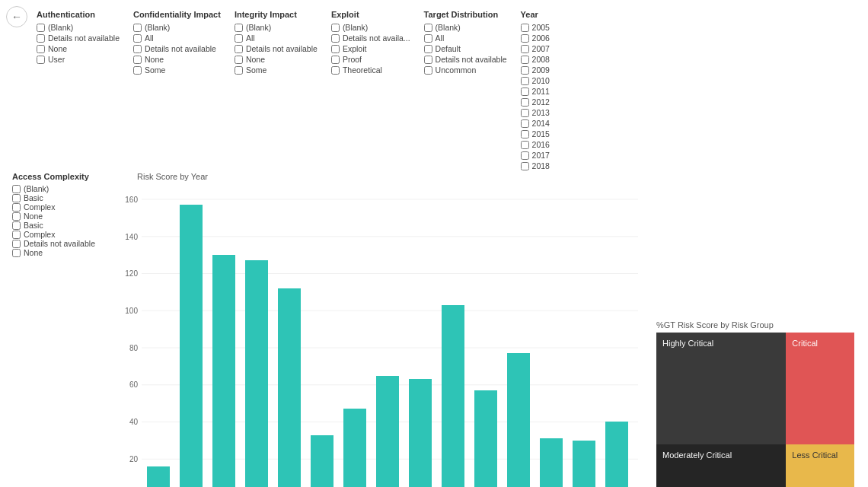 This screenshot has width=868, height=487. I want to click on filter-item: 2012, so click(559, 102).